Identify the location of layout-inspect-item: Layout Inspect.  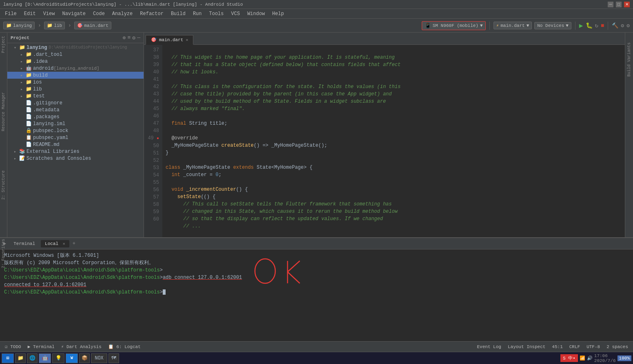
(527, 347).